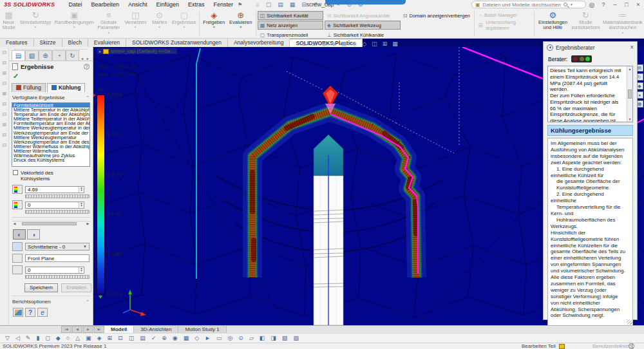  Describe the element at coordinates (100, 52) in the screenshot. I see `expand-arrow-icon: ▸` at that location.